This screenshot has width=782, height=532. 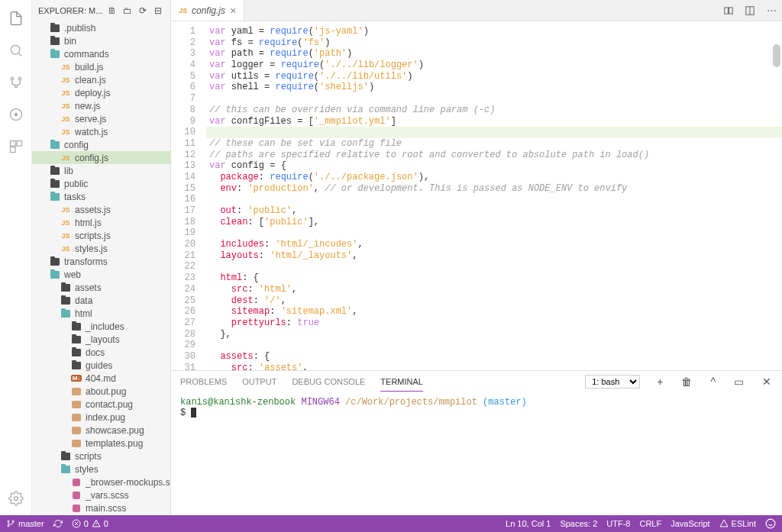 What do you see at coordinates (101, 131) in the screenshot?
I see `tree-item: JSwatch.js` at bounding box center [101, 131].